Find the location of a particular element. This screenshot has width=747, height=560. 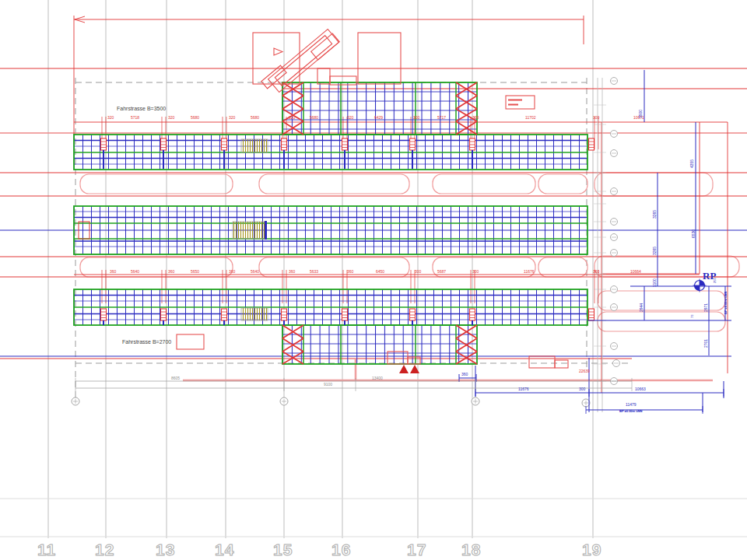

dim-label: 8605 is located at coordinates (176, 378).